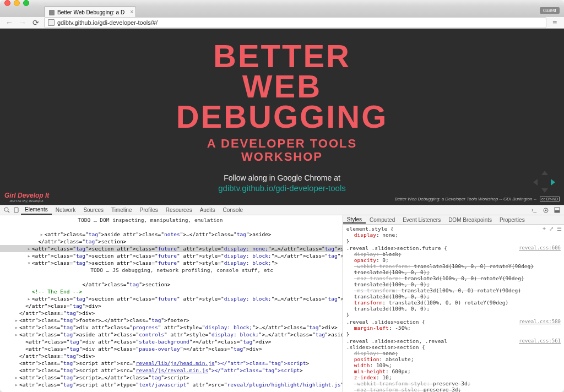  What do you see at coordinates (454, 281) in the screenshot?
I see `css-rule: .reveal .slides>section.future {reveal.c…` at bounding box center [454, 281].